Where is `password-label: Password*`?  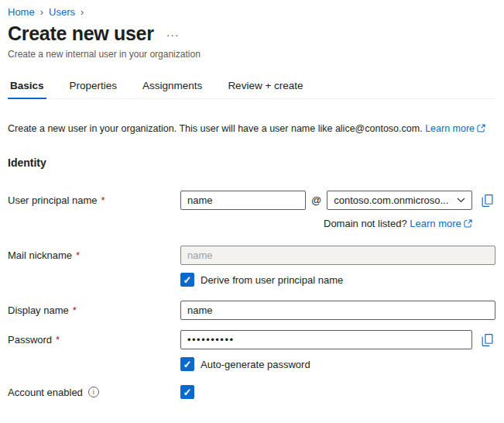
password-label: Password* is located at coordinates (94, 339).